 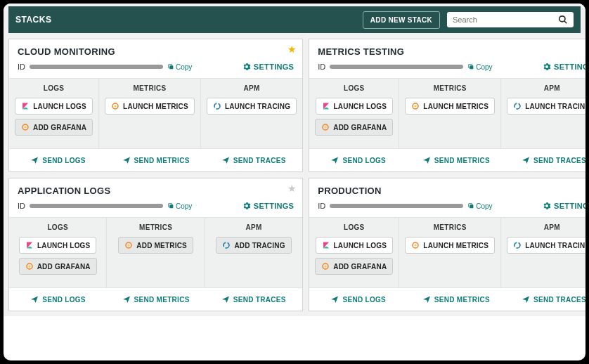 What do you see at coordinates (253, 245) in the screenshot?
I see `add-tracing-button: ADD TRACING` at bounding box center [253, 245].